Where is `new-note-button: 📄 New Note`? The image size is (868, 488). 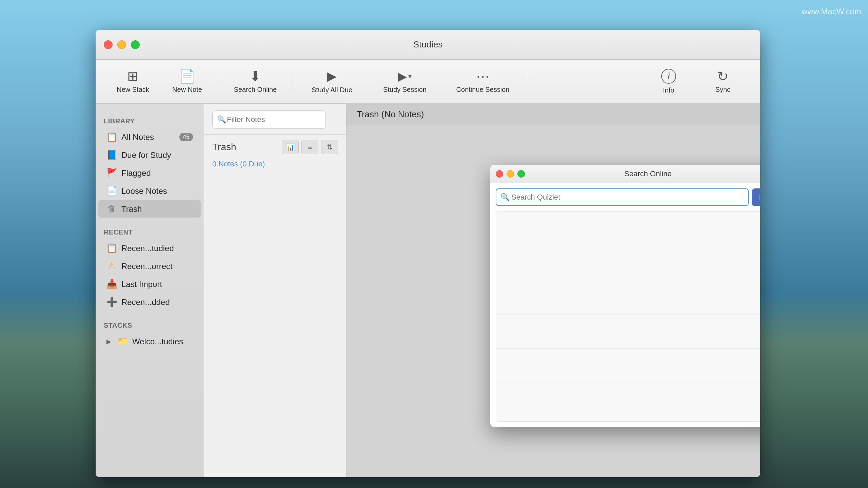 new-note-button: 📄 New Note is located at coordinates (187, 81).